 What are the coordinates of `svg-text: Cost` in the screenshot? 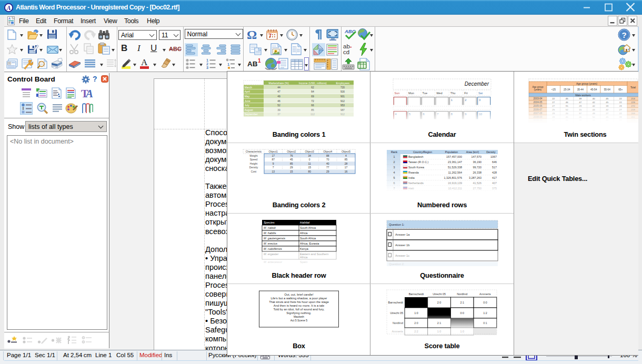 It's located at (254, 171).